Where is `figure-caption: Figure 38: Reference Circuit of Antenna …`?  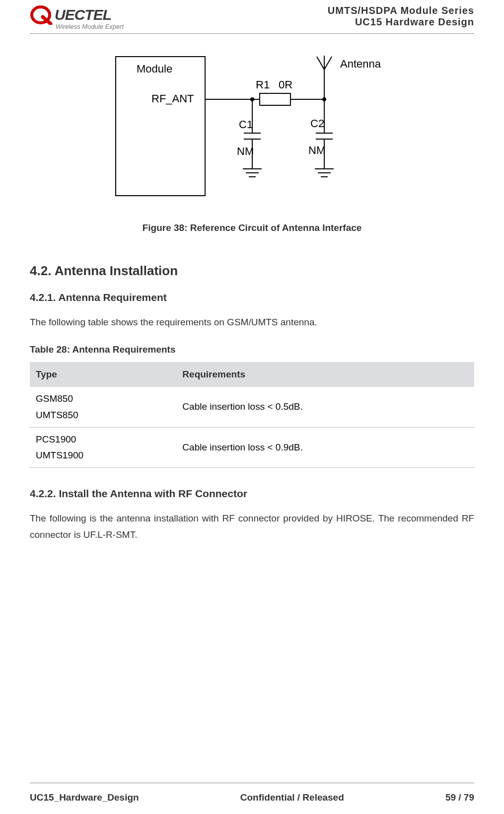
figure-caption: Figure 38: Reference Circuit of Antenna … is located at coordinates (252, 228).